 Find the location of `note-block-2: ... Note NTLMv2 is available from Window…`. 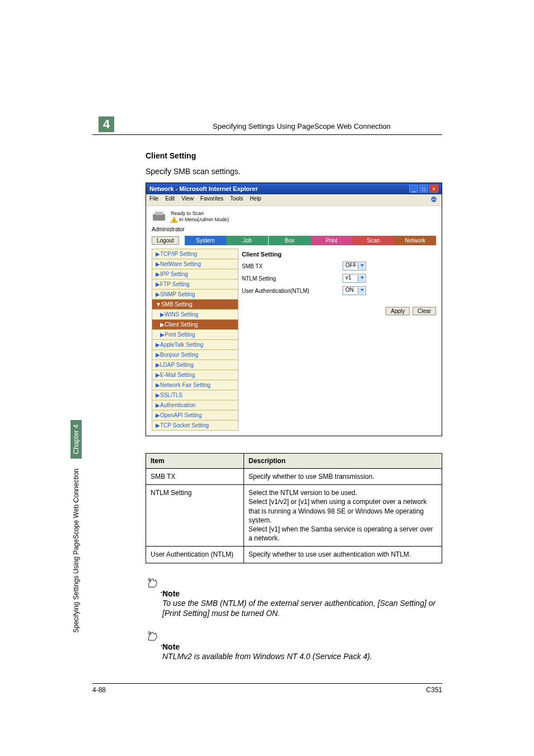

note-block-2: ... Note NTLMv2 is available from Window… is located at coordinates (292, 646).